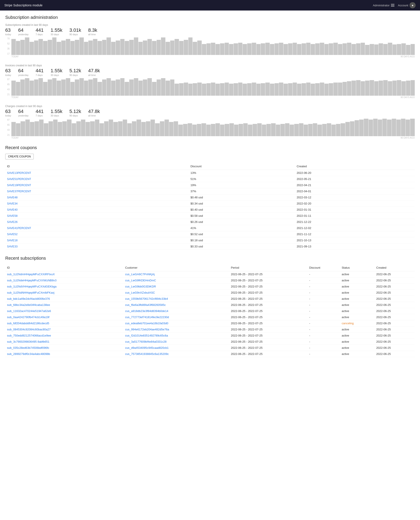 This screenshot has width=420, height=520. I want to click on status-badge: active, so click(345, 280).